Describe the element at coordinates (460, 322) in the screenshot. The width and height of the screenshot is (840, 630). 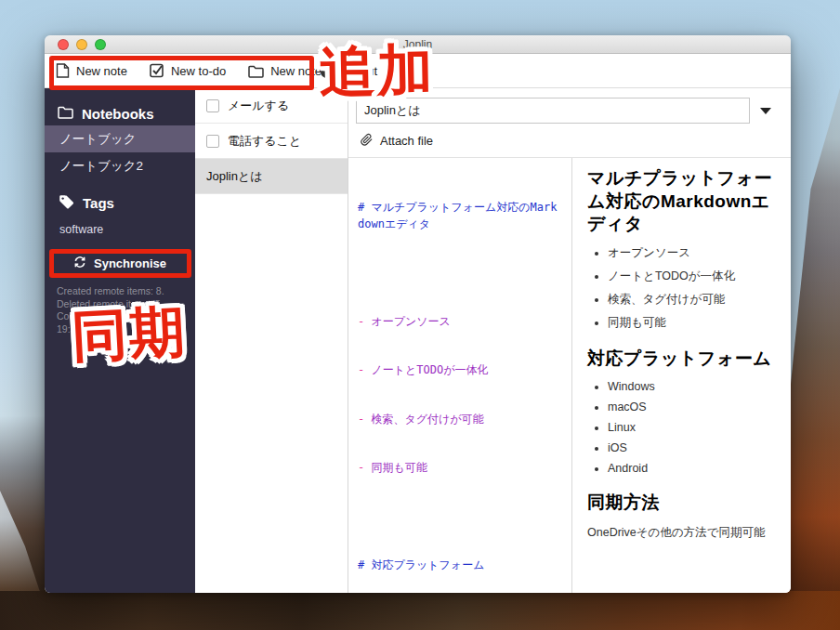
I see `editor-line: - オープンソース` at that location.